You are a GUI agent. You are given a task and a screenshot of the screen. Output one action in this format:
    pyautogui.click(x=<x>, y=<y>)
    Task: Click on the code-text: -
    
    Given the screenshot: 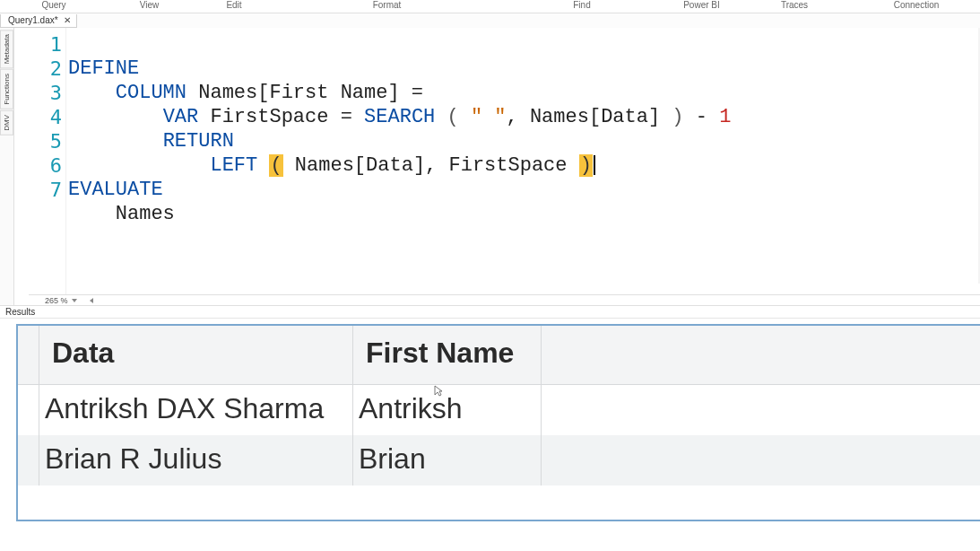 What is the action you would take?
    pyautogui.click(x=702, y=117)
    